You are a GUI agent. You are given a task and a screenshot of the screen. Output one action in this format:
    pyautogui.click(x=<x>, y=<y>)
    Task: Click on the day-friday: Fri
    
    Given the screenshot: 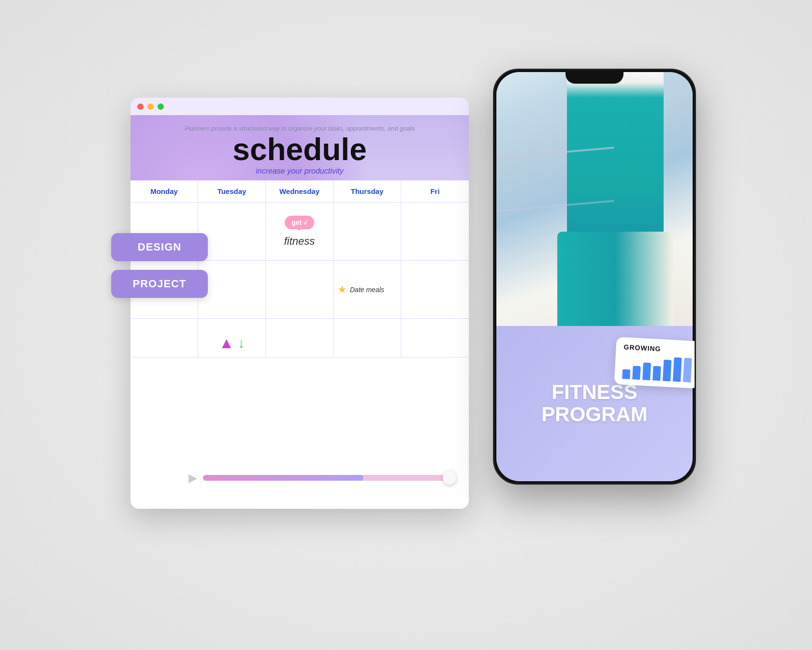 What is the action you would take?
    pyautogui.click(x=435, y=192)
    